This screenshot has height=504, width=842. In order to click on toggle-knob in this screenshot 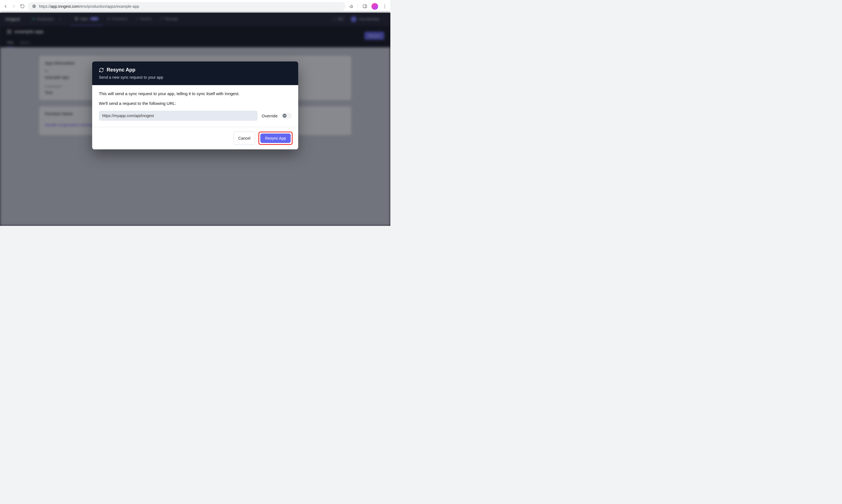, I will do `click(285, 115)`.